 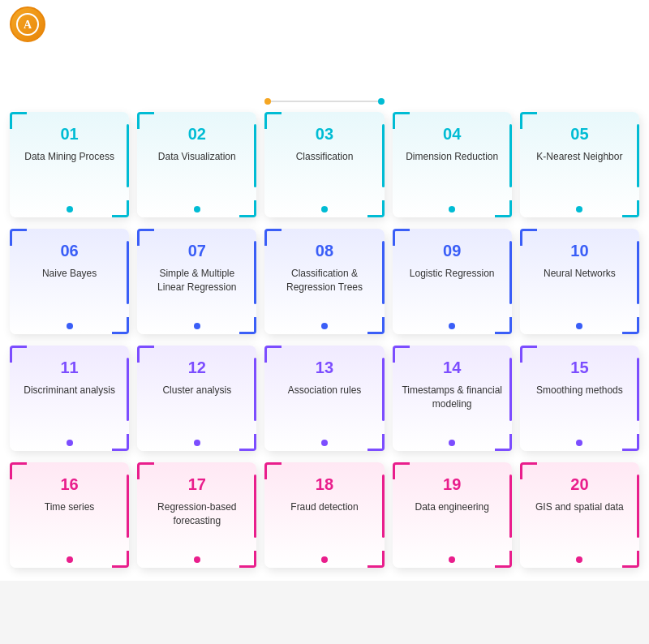 What do you see at coordinates (70, 165) in the screenshot?
I see `card-01: 01Data Mining Process` at bounding box center [70, 165].